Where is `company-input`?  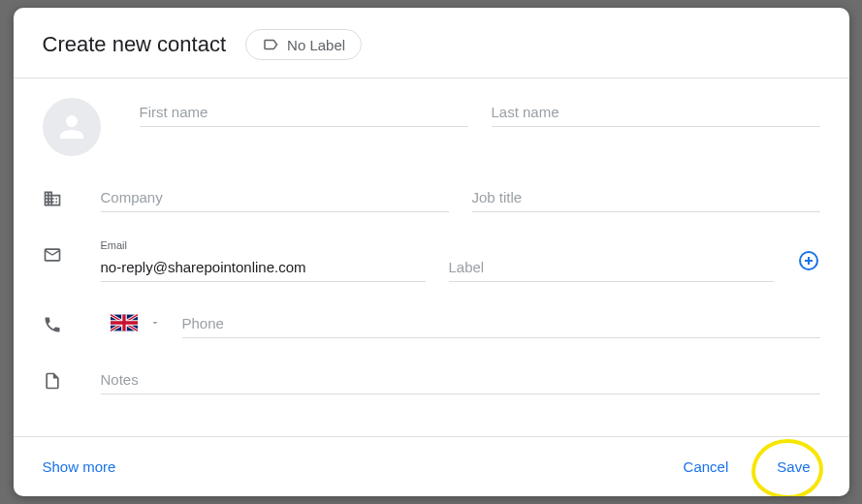 company-input is located at coordinates (275, 198).